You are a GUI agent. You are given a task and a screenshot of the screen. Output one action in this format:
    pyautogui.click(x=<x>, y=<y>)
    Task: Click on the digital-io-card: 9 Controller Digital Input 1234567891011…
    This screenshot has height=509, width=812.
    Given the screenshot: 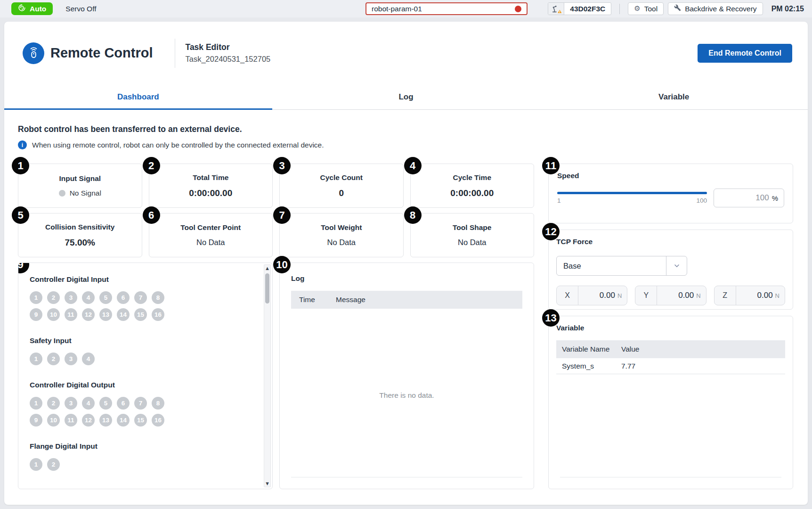 What is the action you would take?
    pyautogui.click(x=145, y=376)
    